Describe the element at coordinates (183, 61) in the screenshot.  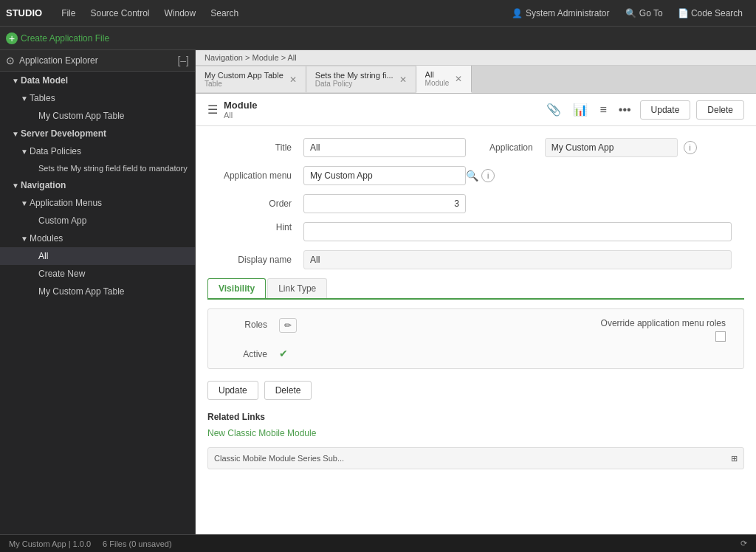
I see `collapse-sidebar-button: [–]` at that location.